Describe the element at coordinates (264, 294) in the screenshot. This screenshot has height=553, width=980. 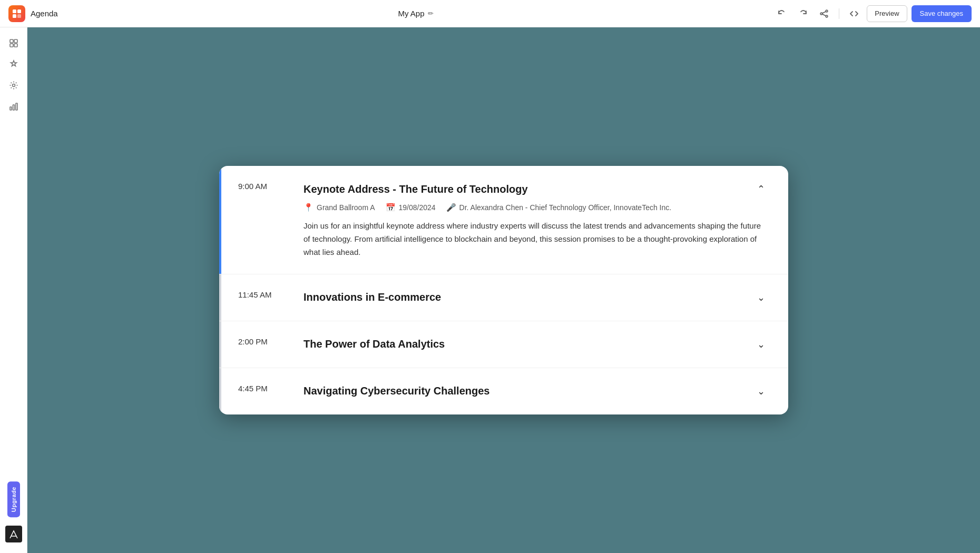
I see `agenda-time-2: 11:45 AM` at that location.